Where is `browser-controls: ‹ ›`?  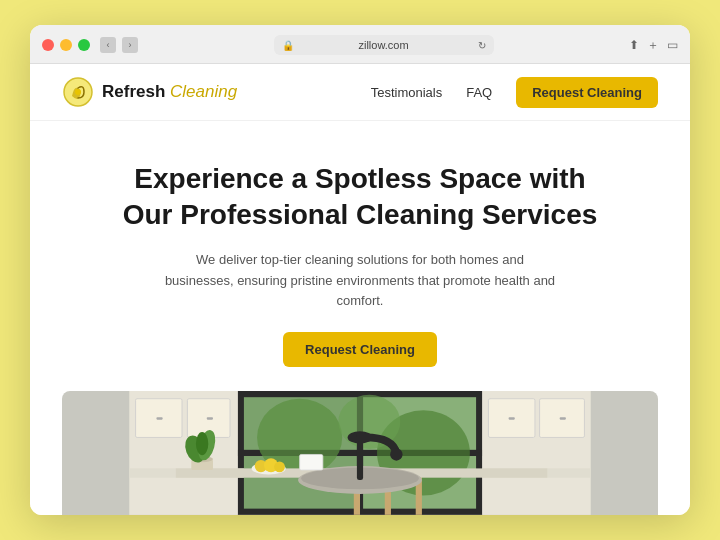 browser-controls: ‹ › is located at coordinates (119, 45).